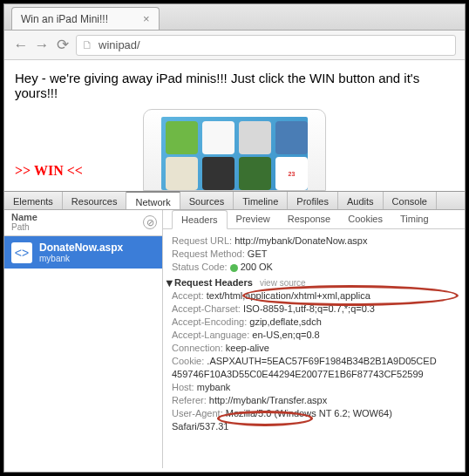 Image resolution: width=469 pixels, height=476 pixels. I want to click on cookie-value: .ASPXAUTH=5EAC57F69F1984B34B2B1A9D05CED, so click(321, 361).